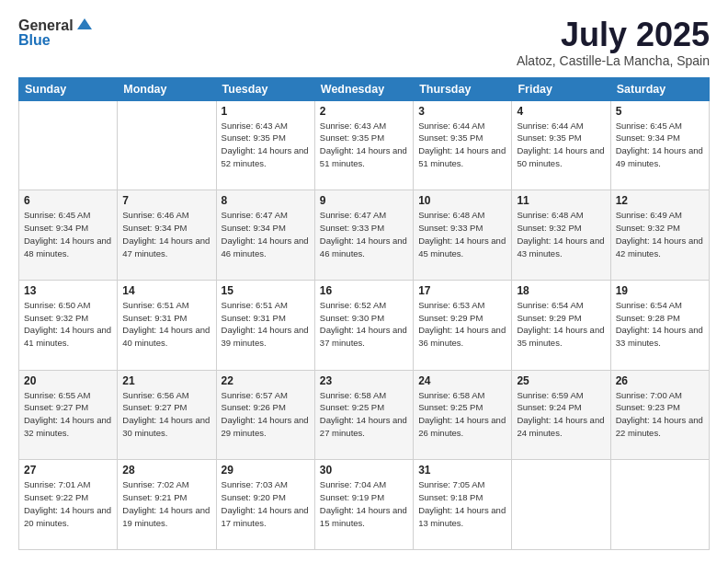 The height and width of the screenshot is (563, 728). What do you see at coordinates (68, 88) in the screenshot?
I see `col-sunday: Sunday` at bounding box center [68, 88].